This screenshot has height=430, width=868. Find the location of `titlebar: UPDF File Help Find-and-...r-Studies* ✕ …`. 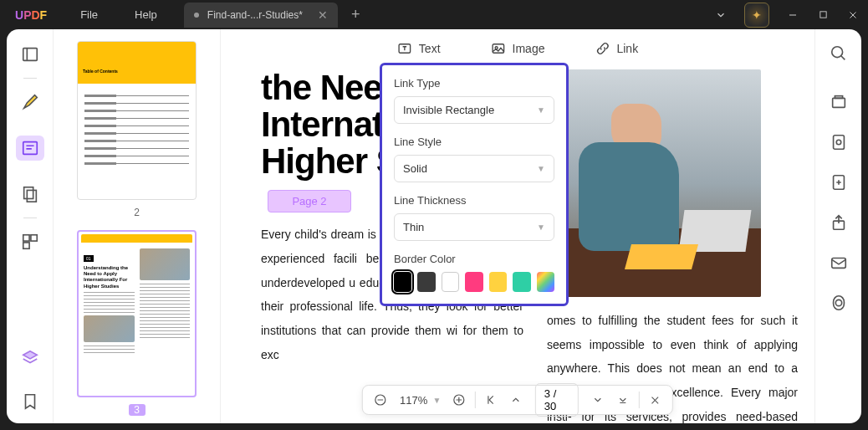

titlebar: UPDF File Help Find-and-...r-Studies* ✕ … is located at coordinates (434, 15).